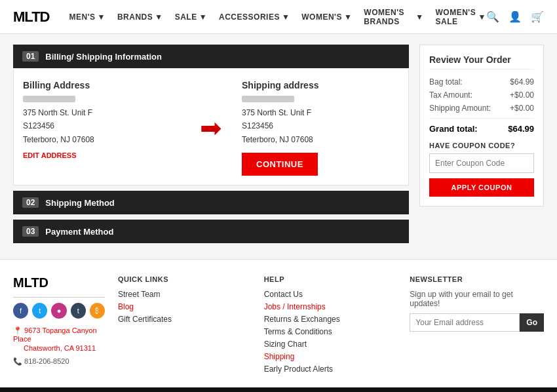 The image size is (557, 392). What do you see at coordinates (254, 17) in the screenshot?
I see `nav-accessories: ACCESSORIES ▼` at bounding box center [254, 17].